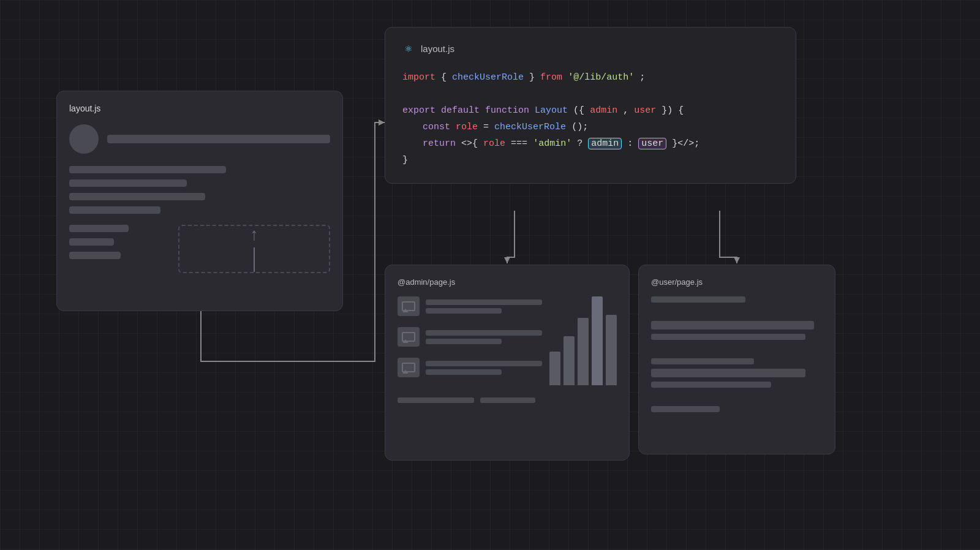  Describe the element at coordinates (507, 260) in the screenshot. I see `admin-arrow-head` at that location.